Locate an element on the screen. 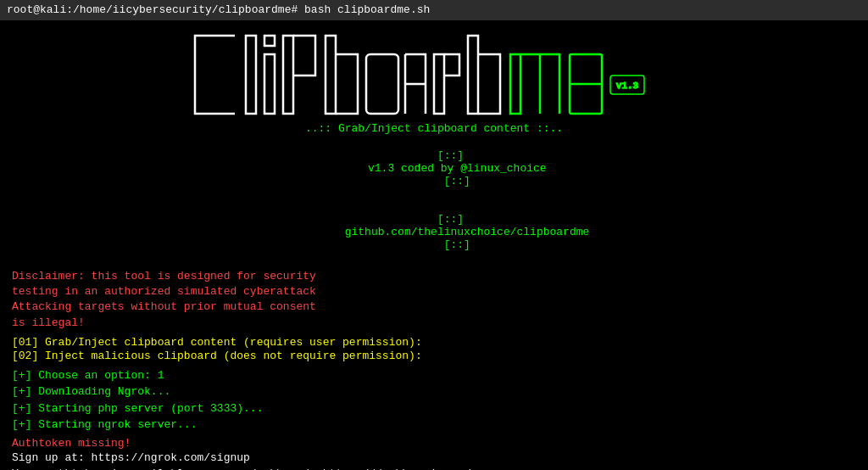  disclaimer-block: Disclaimer: this tool is designed for se… is located at coordinates (434, 300).